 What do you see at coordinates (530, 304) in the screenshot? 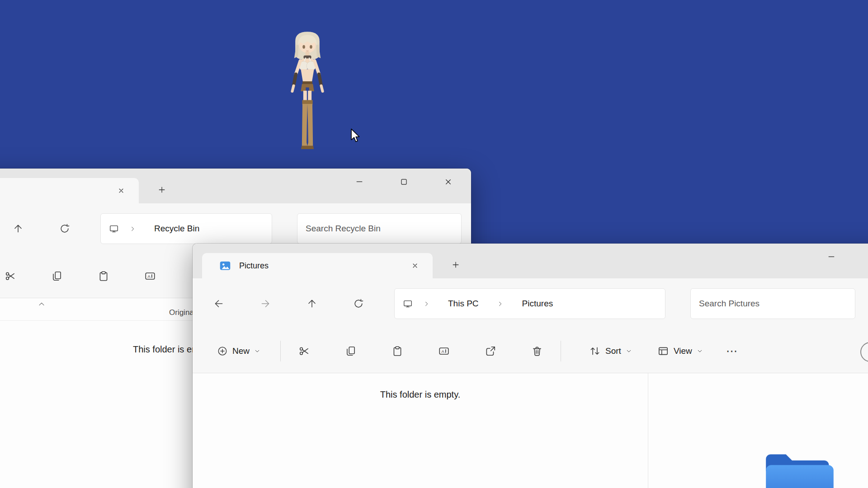
I see `address-bar: This PC Pictures` at bounding box center [530, 304].